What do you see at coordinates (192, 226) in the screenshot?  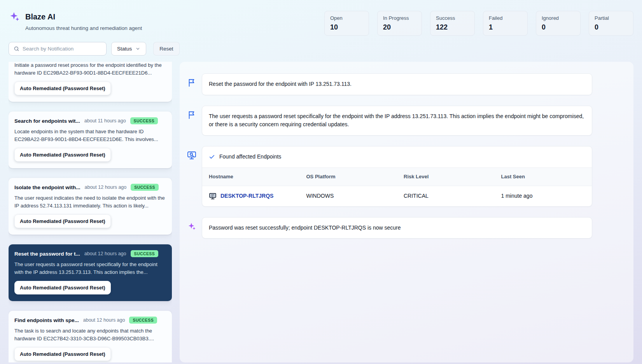 I see `sparkle-icon` at bounding box center [192, 226].